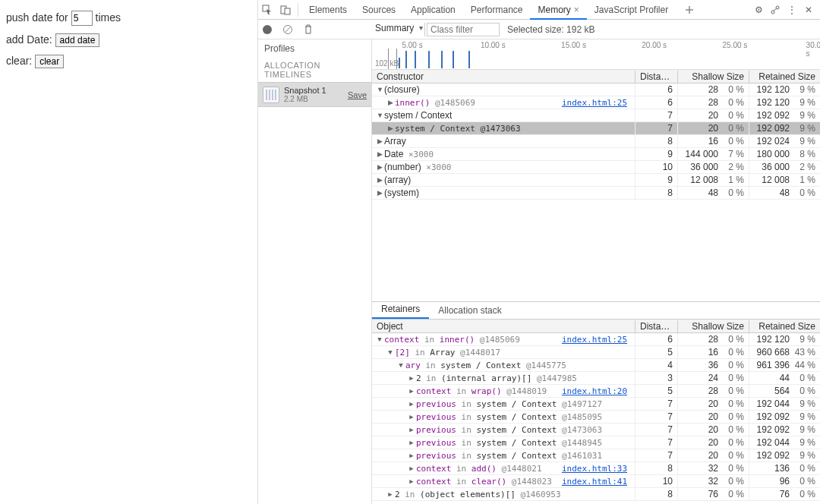  I want to click on source-link: index.html:33, so click(596, 469).